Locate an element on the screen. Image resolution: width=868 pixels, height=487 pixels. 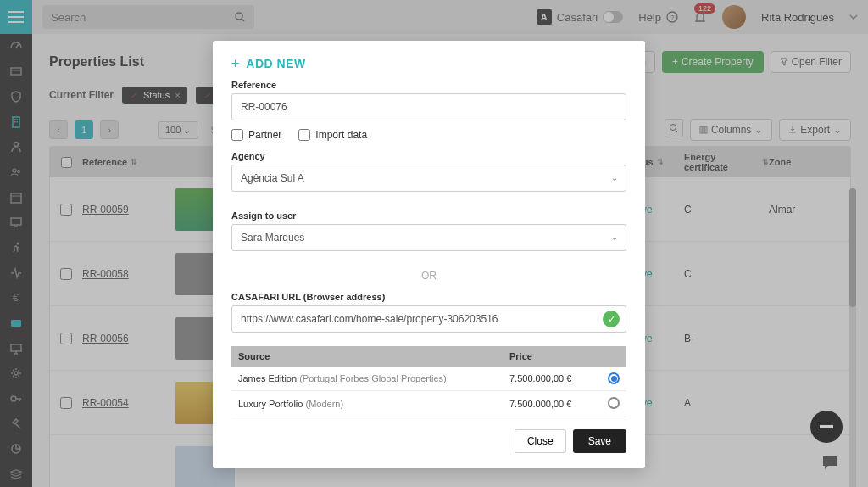
menu-lines-icon is located at coordinates (826, 427).